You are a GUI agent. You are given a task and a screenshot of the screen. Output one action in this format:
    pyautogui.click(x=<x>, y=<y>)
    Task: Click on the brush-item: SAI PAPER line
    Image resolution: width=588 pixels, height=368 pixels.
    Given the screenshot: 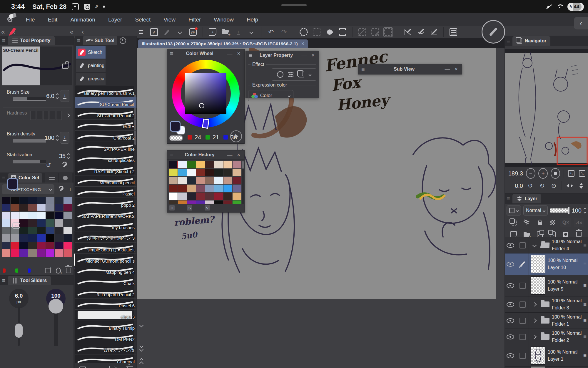 What is the action you would take?
    pyautogui.click(x=106, y=147)
    